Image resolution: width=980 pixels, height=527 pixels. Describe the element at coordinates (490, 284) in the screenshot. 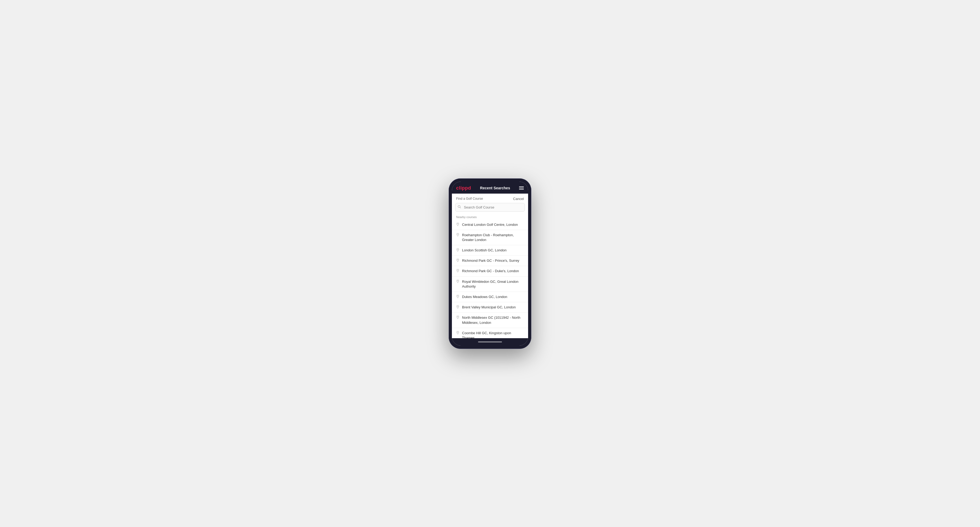

I see `course-list-item: Royal Wimbledon GC, Great London Authori…` at that location.